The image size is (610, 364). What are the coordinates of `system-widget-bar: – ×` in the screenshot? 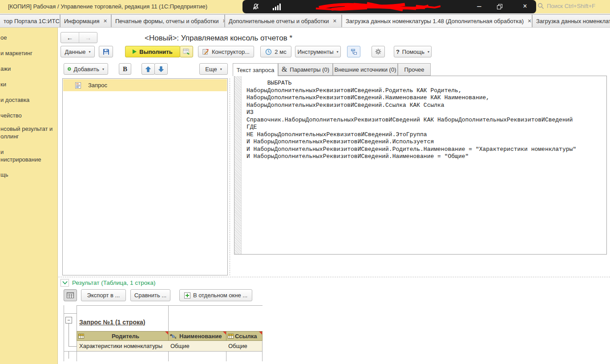 It's located at (389, 7).